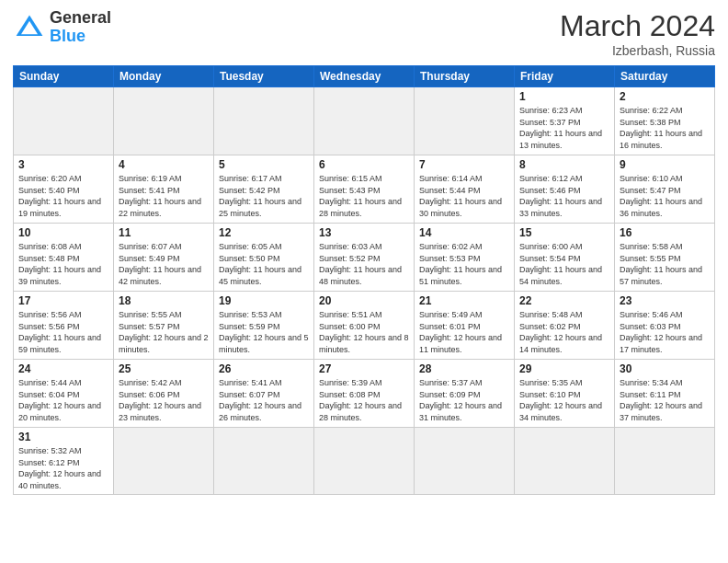 The image size is (728, 563). Describe the element at coordinates (564, 77) in the screenshot. I see `header-friday: Friday` at that location.